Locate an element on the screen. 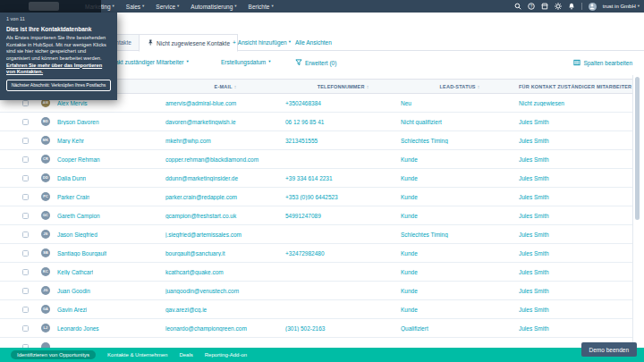 This screenshot has width=644, height=362. onboarding-bottom-bar: Identifizieren von Opportunitys Kontakte… is located at coordinates (322, 355).